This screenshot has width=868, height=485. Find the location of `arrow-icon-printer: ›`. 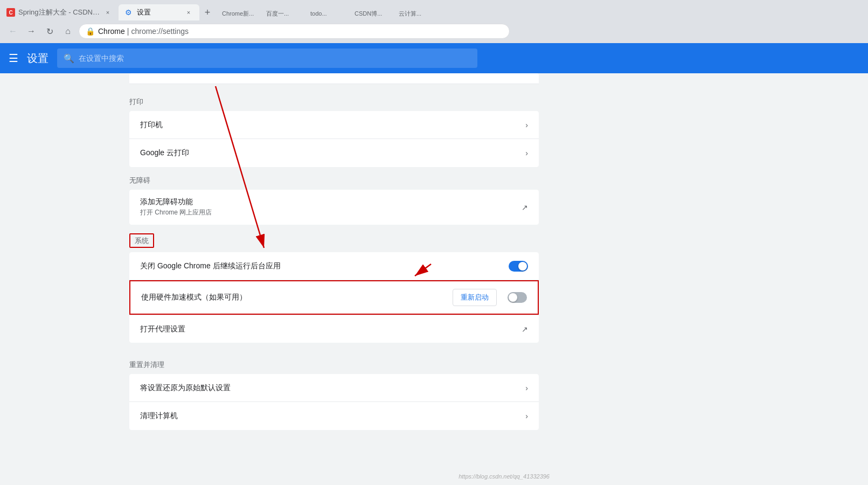

arrow-icon-printer: › is located at coordinates (527, 125).